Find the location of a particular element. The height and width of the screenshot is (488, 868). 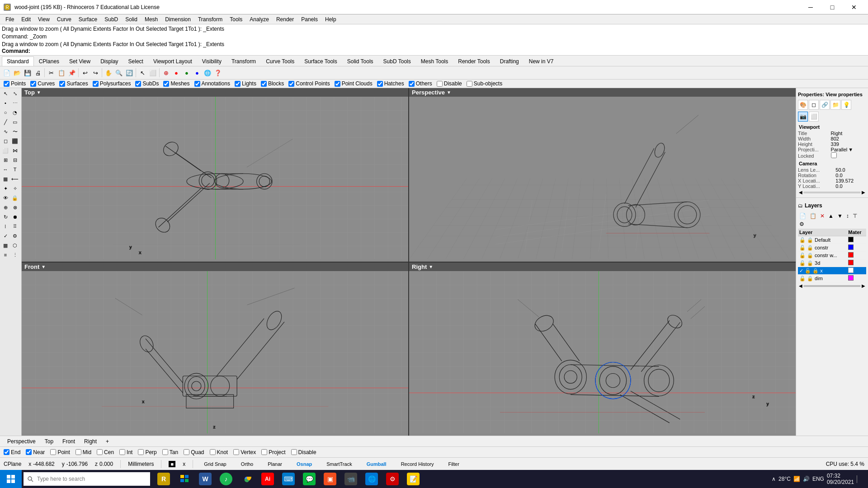

osnap-int: Int is located at coordinates (126, 452).